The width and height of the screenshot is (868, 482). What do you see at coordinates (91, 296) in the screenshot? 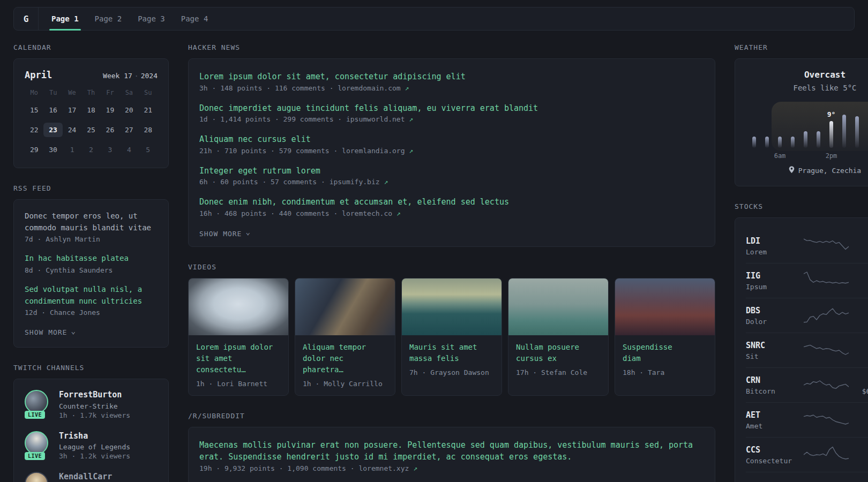
I see `rss-item-title: Sed volutpat nulla nisl, a condimentum n…` at bounding box center [91, 296].